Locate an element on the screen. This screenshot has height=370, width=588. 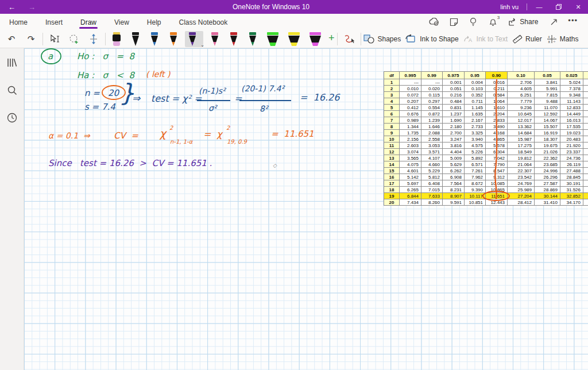
pen-gallery: ⌄ is located at coordinates (216, 39).